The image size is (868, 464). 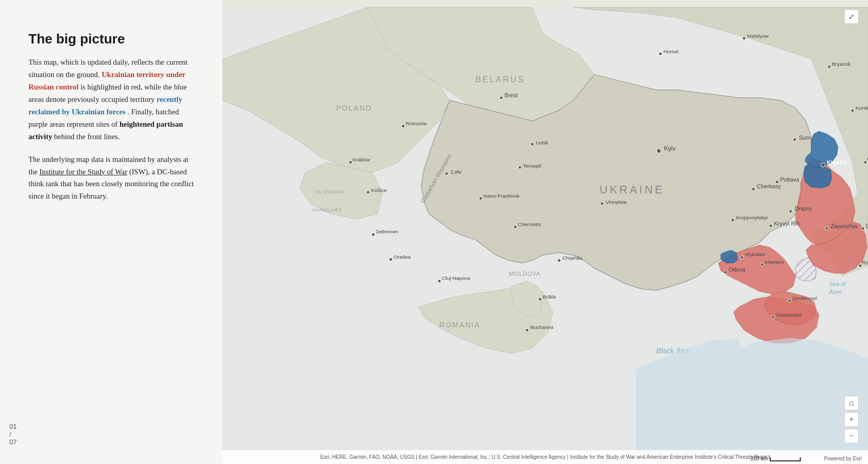 I want to click on svg-text: Kropyvnytskyi, so click(x=752, y=217).